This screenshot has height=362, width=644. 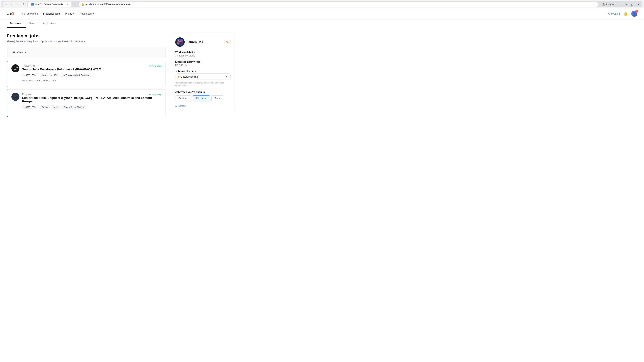 What do you see at coordinates (6, 4) in the screenshot?
I see `dropdown-nav-btn: ⌄` at bounding box center [6, 4].